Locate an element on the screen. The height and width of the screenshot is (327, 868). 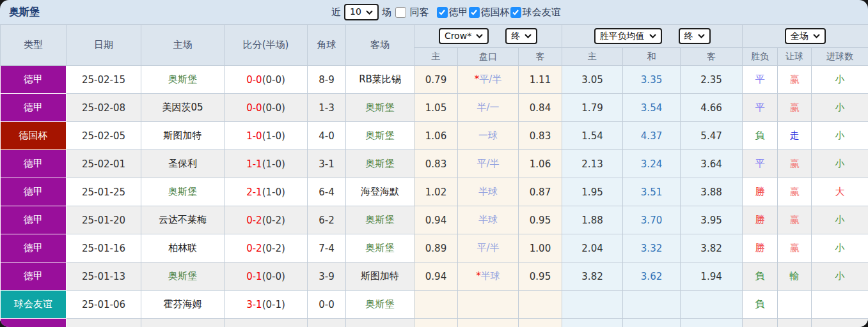
avg-time-select: 终 is located at coordinates (695, 36).